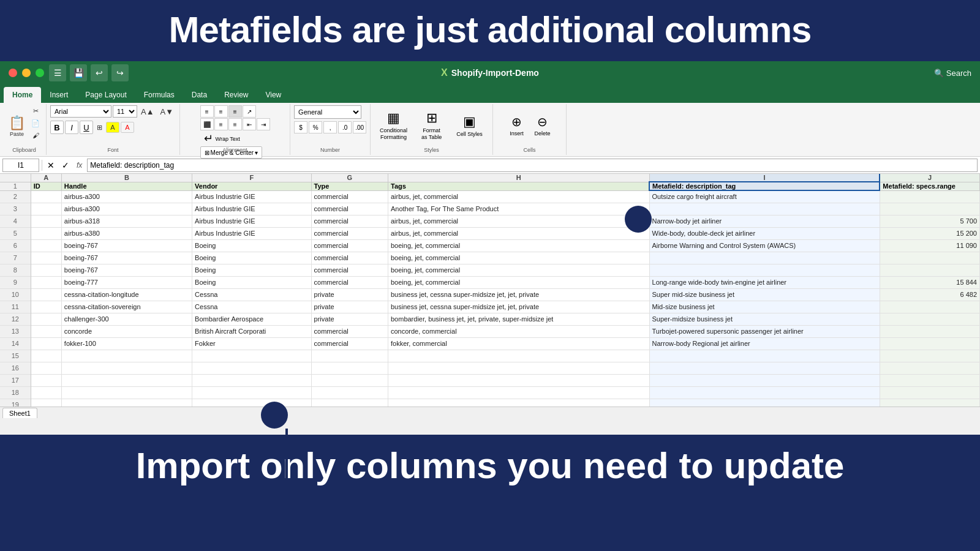  What do you see at coordinates (86, 127) in the screenshot?
I see `underline-button: U` at bounding box center [86, 127].